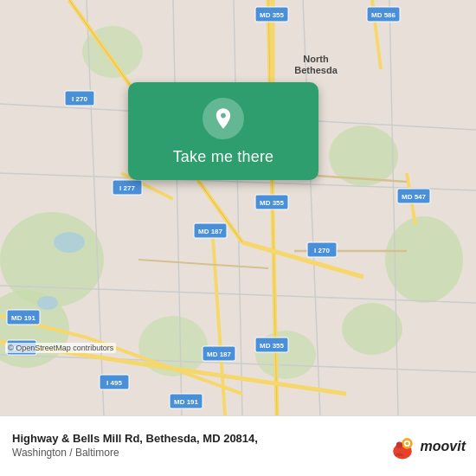 This screenshot has height=476, width=476. Describe the element at coordinates (223, 119) in the screenshot. I see `location-pin-icon` at that location.